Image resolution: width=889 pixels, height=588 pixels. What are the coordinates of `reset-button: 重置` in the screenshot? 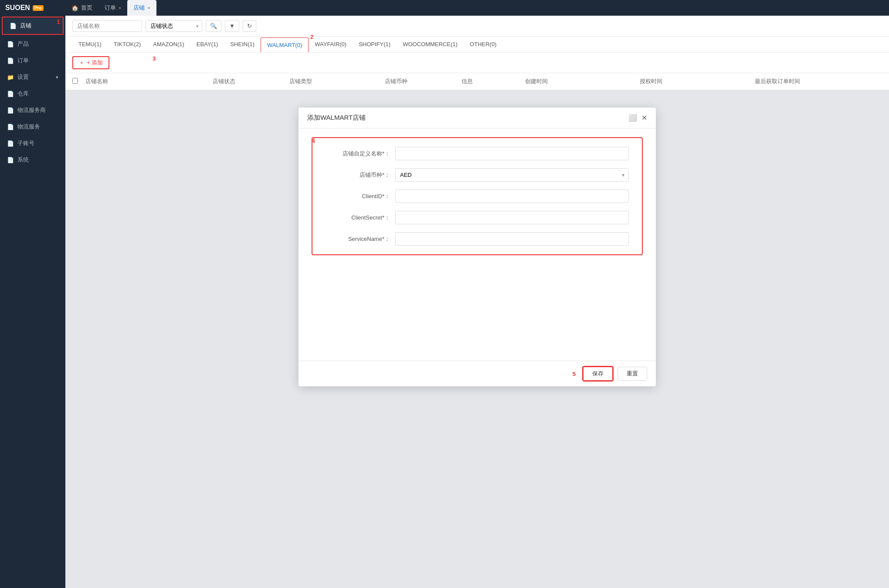 It's located at (632, 374).